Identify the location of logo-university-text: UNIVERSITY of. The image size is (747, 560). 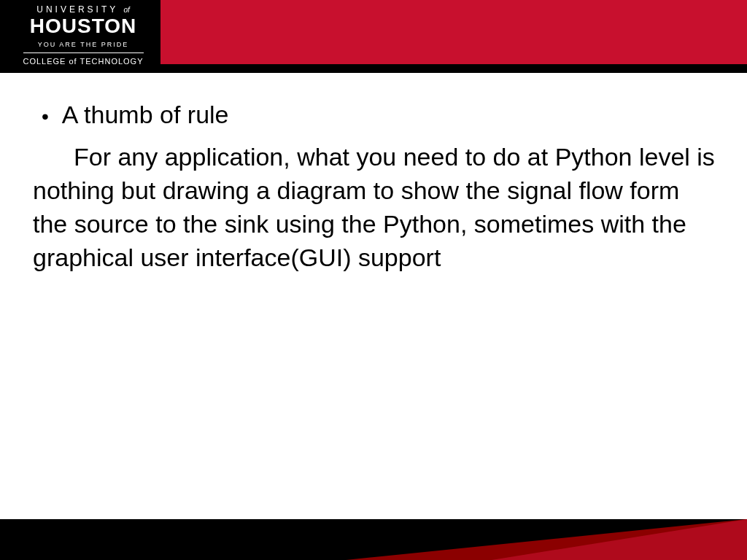
(83, 9).